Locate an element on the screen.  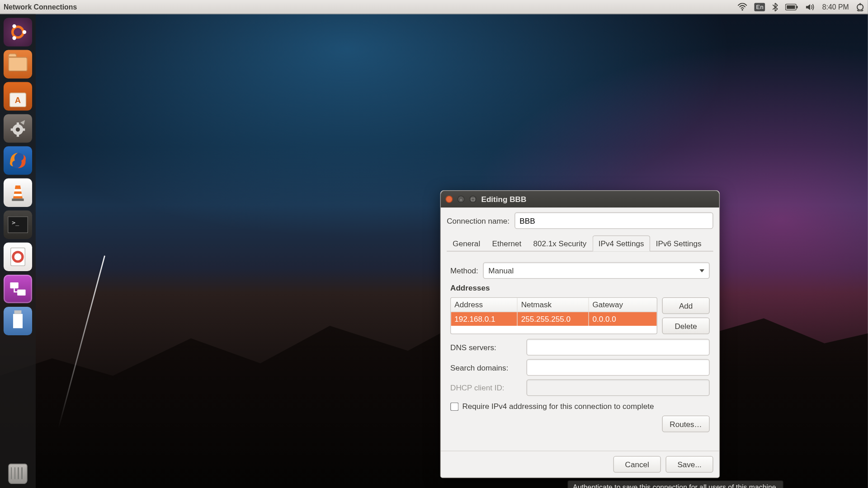
cell-gateway: 0.0.0.0 is located at coordinates (623, 319).